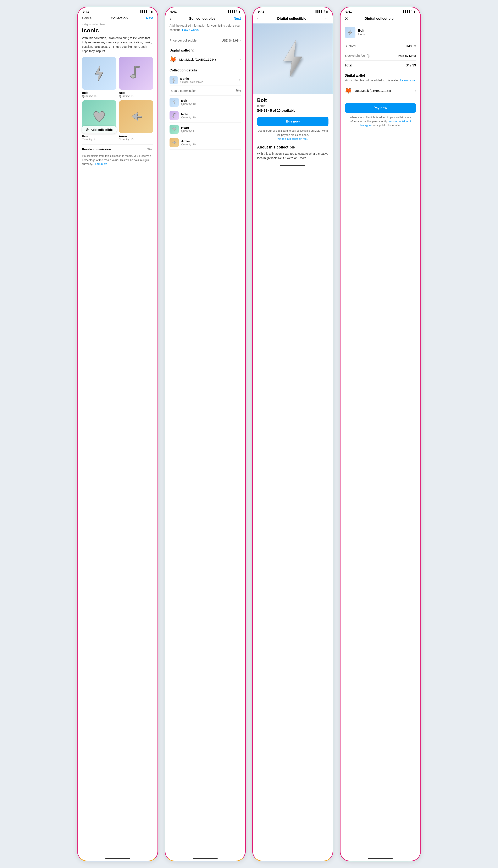 Image resolution: width=498 pixels, height=868 pixels. I want to click on wallet-section-title: Digital wallet i, so click(205, 51).